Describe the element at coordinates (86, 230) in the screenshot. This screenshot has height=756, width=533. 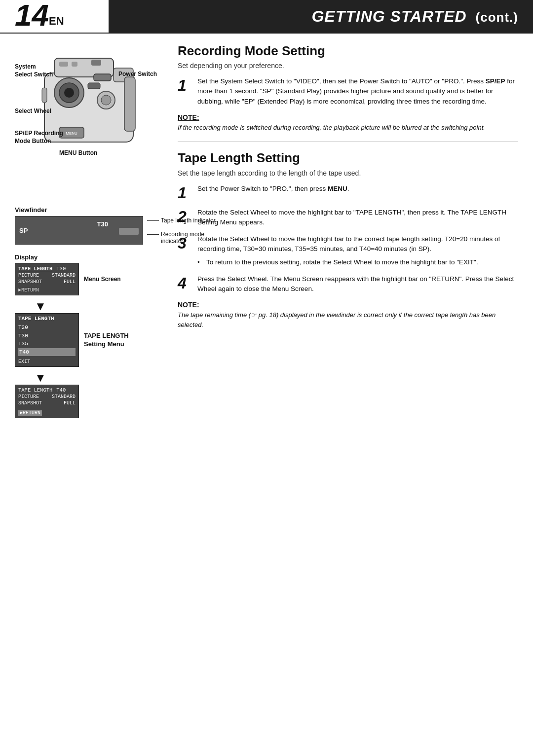
I see `viewfinder-wrapper: SP T30 —— Tape length indicator —— Recor…` at that location.